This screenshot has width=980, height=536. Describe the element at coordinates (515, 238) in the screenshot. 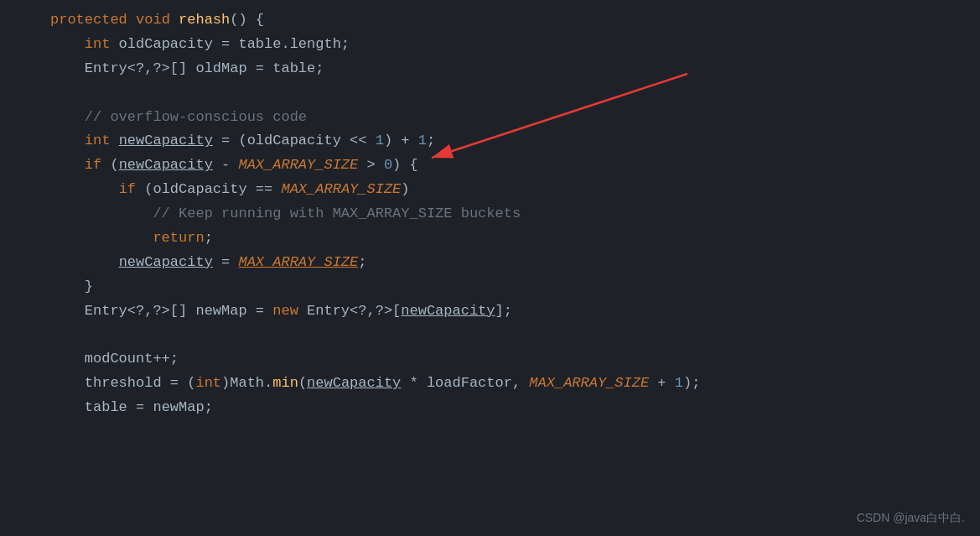

I see `code-line-10: return;` at that location.